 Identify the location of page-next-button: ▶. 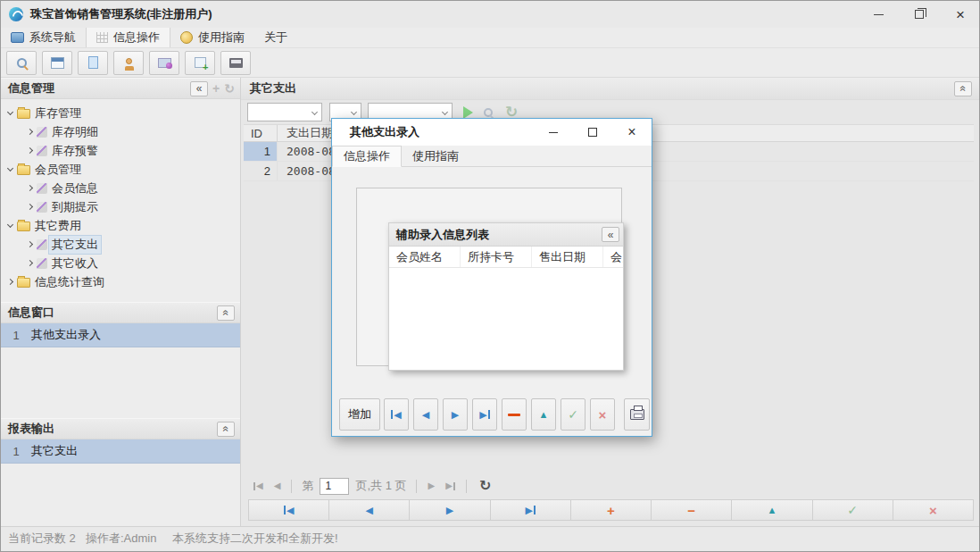
(431, 486).